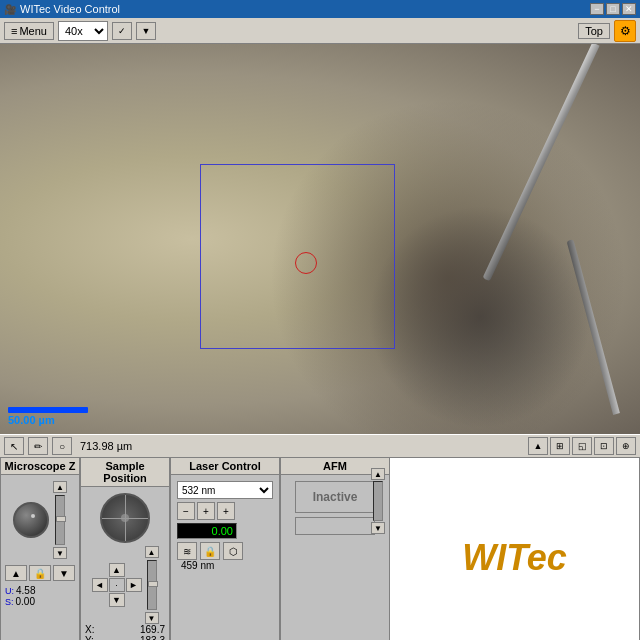 The width and height of the screenshot is (640, 640). I want to click on sample-position-panel: Sample Position ▲ ◄ · ►, so click(125, 549).